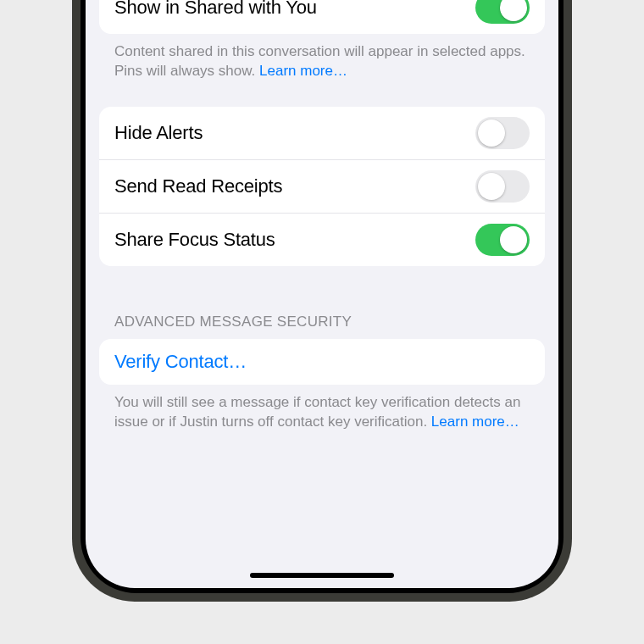  Describe the element at coordinates (303, 71) in the screenshot. I see `shared-with-you-learn-more-link: Learn more…` at that location.